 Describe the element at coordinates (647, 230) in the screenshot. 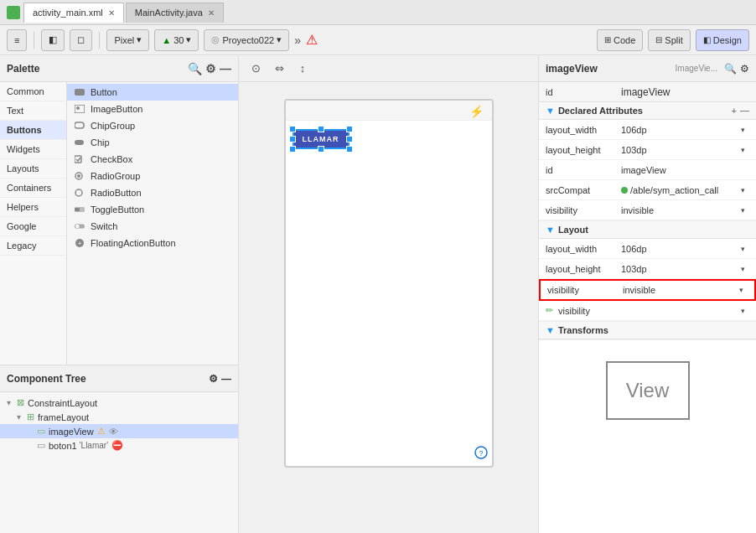

I see `section-layout-title: ▼ Layout` at that location.